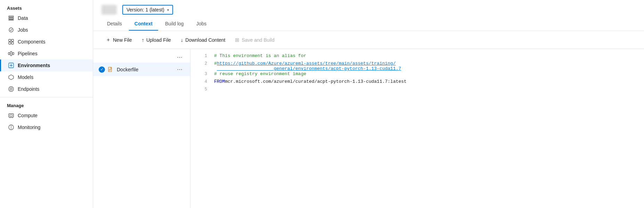  What do you see at coordinates (417, 90) in the screenshot?
I see `code-line-5: 5` at bounding box center [417, 90].